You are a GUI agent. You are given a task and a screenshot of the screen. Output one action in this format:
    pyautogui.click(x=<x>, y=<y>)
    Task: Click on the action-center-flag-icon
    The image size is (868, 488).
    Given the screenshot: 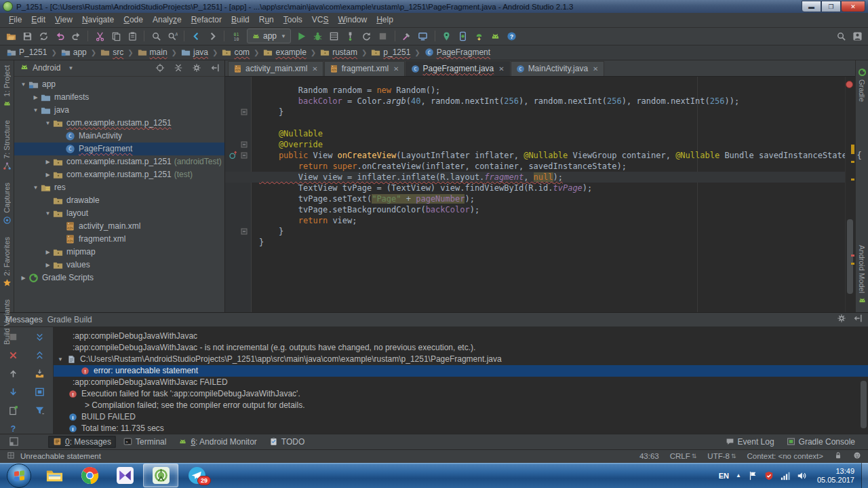 What is the action you would take?
    pyautogui.click(x=753, y=476)
    